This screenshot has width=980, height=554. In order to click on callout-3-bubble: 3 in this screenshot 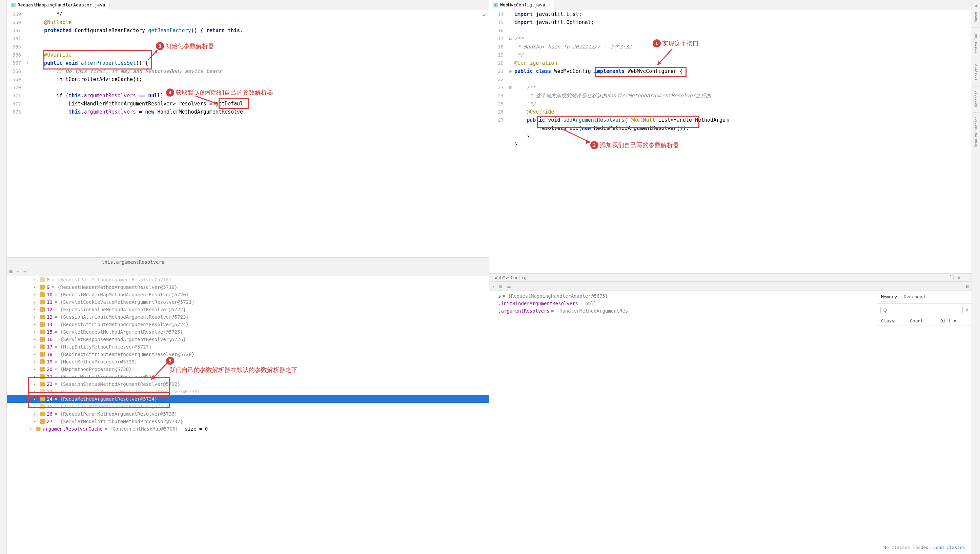, I will do `click(160, 46)`.